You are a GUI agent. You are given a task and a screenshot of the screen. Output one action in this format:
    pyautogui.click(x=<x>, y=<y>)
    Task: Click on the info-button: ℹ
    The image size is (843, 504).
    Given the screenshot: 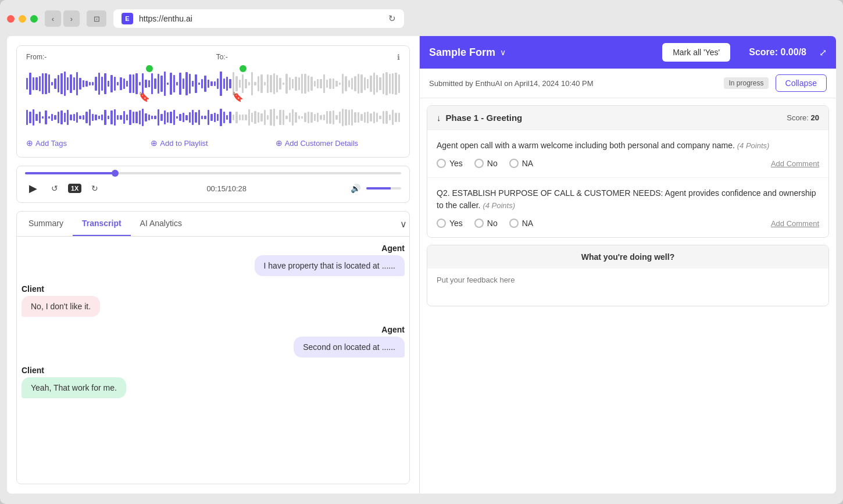 What is the action you would take?
    pyautogui.click(x=399, y=57)
    